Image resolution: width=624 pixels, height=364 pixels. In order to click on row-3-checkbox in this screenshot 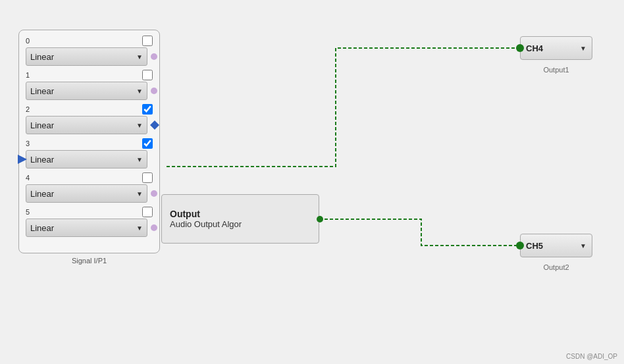, I will do `click(147, 143)`.